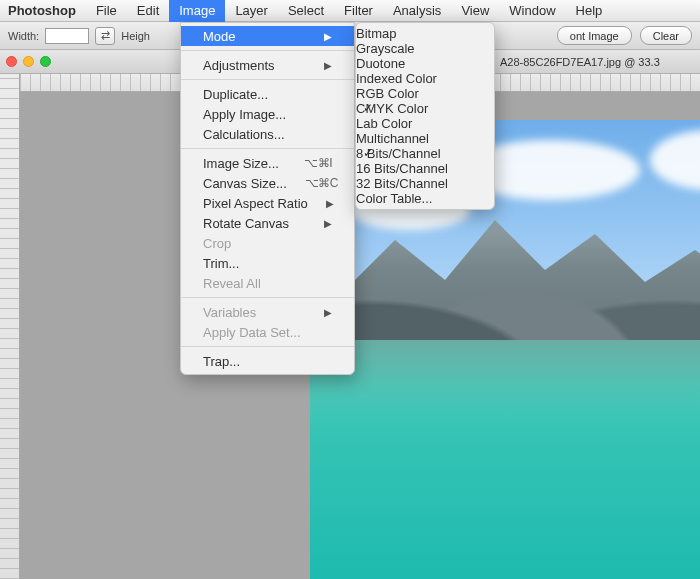  Describe the element at coordinates (268, 263) in the screenshot. I see `image-menu-item-trim: Trim...` at that location.